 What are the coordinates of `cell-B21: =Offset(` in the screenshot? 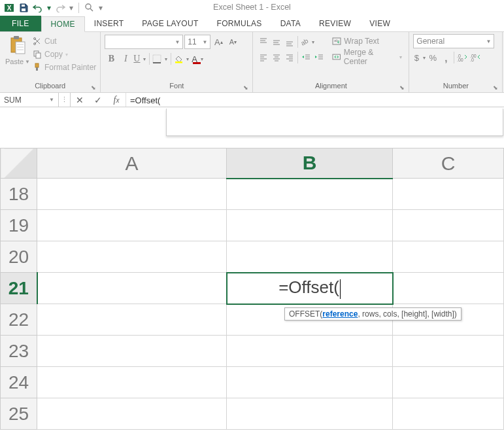 It's located at (310, 288).